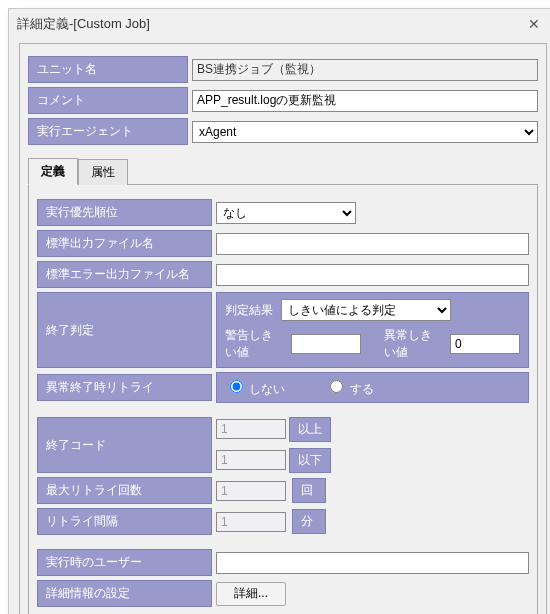 This screenshot has height=614, width=550. Describe the element at coordinates (534, 24) in the screenshot. I see `close-icon: ✕` at that location.